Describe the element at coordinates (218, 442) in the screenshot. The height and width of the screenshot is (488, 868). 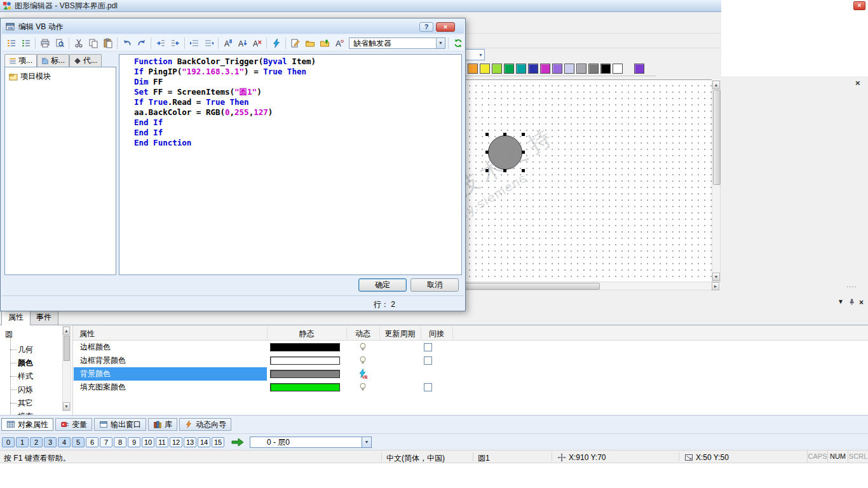
I see `layer-button-15: 15` at that location.